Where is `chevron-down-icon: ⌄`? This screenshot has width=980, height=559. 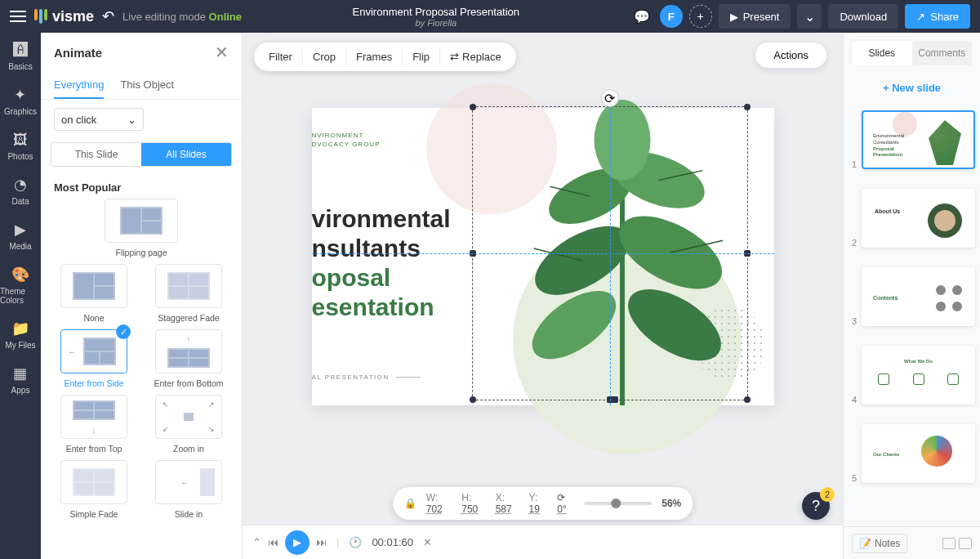
chevron-down-icon: ⌄ is located at coordinates (132, 119).